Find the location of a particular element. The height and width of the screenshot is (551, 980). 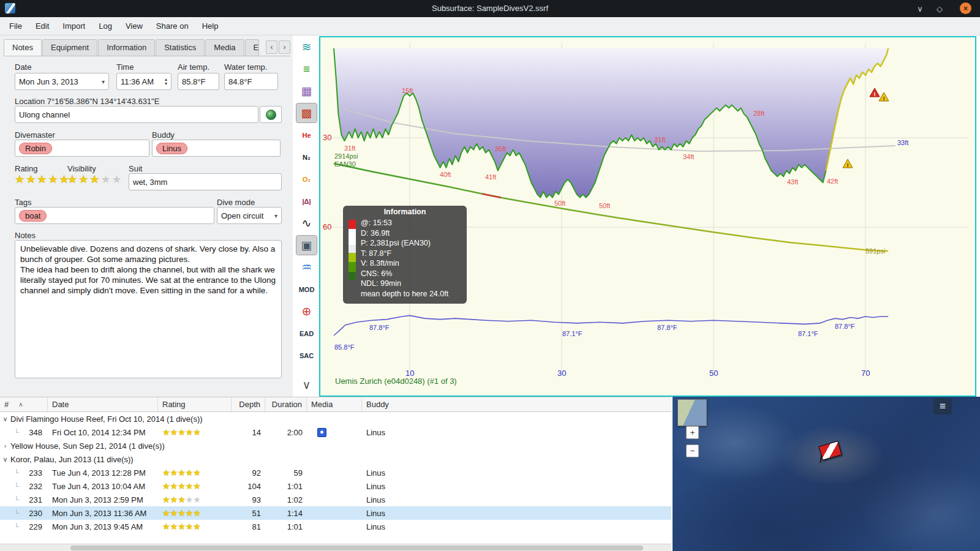

horizontal-scrollbar is located at coordinates (336, 547).